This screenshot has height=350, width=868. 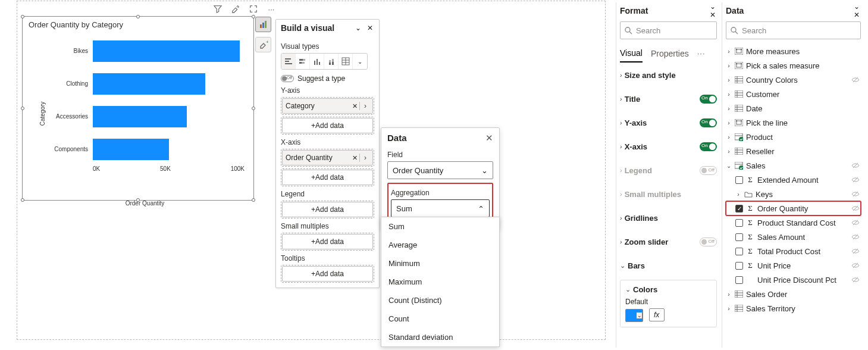 I want to click on tab-properties: Properties, so click(x=670, y=54).